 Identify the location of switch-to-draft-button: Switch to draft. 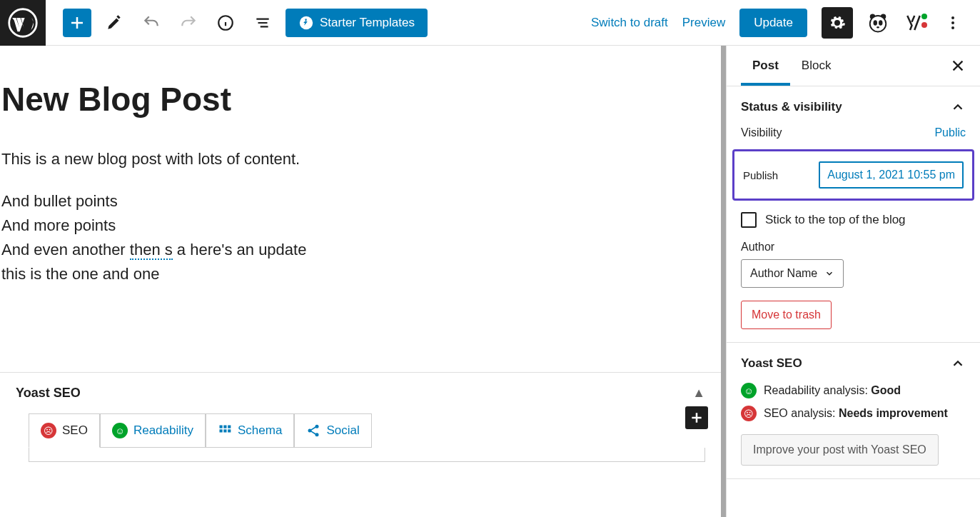
(630, 23).